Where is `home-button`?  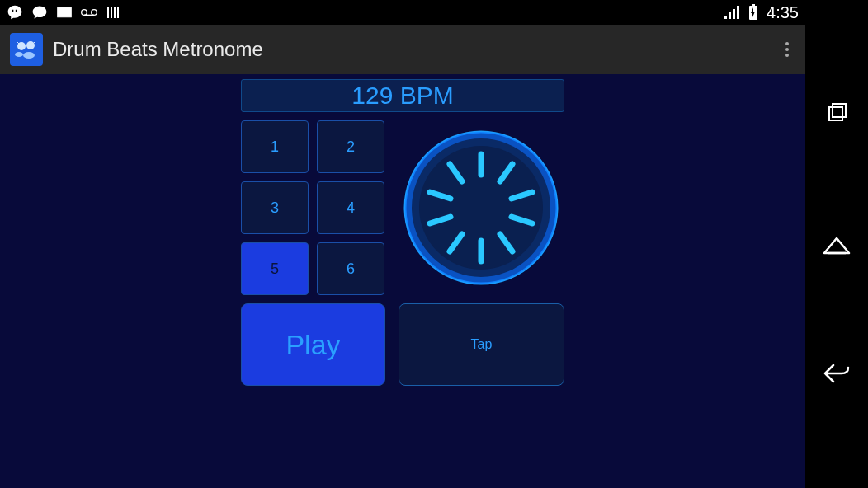 home-button is located at coordinates (837, 244).